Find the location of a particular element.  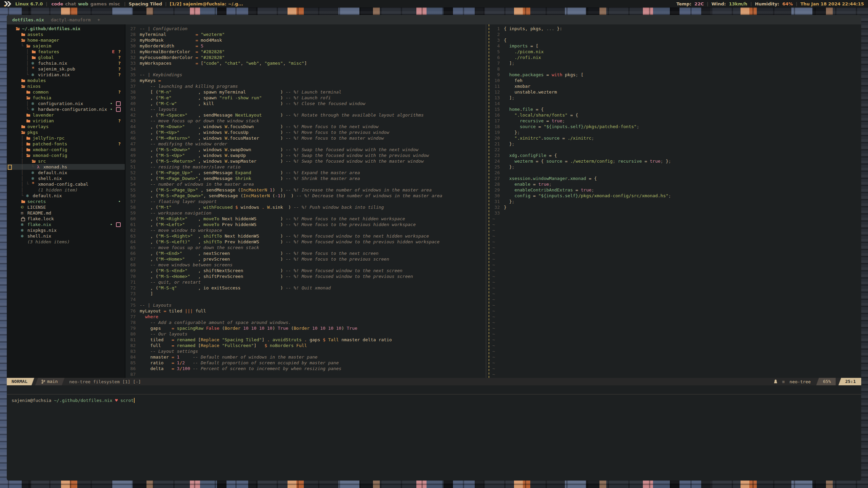

tree-item-sajenimsk.pub: │ *sajenim_sk.pub? is located at coordinates (66, 69).